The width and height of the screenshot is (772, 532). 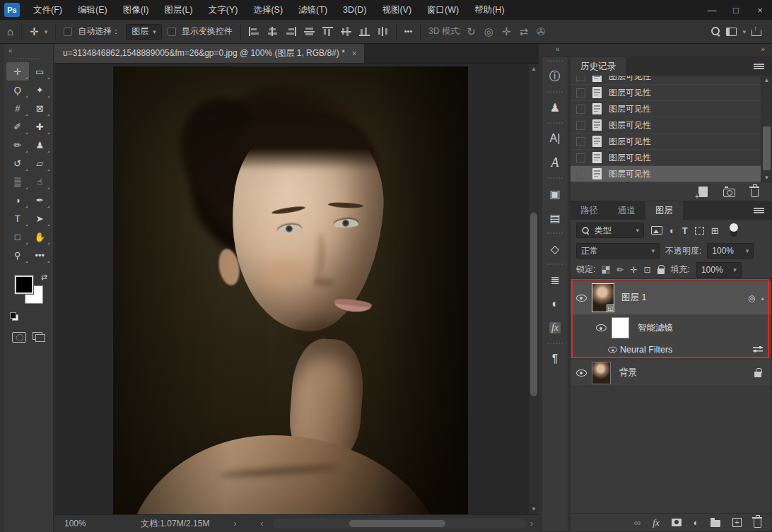 I want to click on workspace-icon, so click(x=731, y=32).